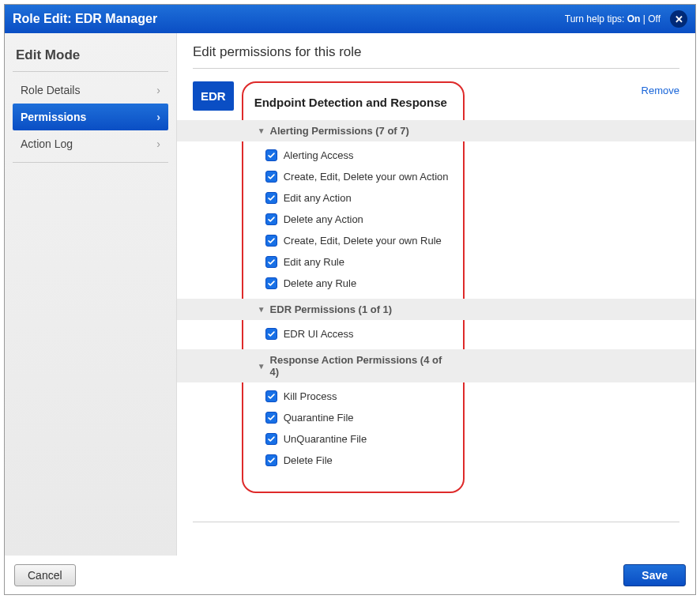  I want to click on group-header-label: Response Action Permissions (4 of 4), so click(359, 366).